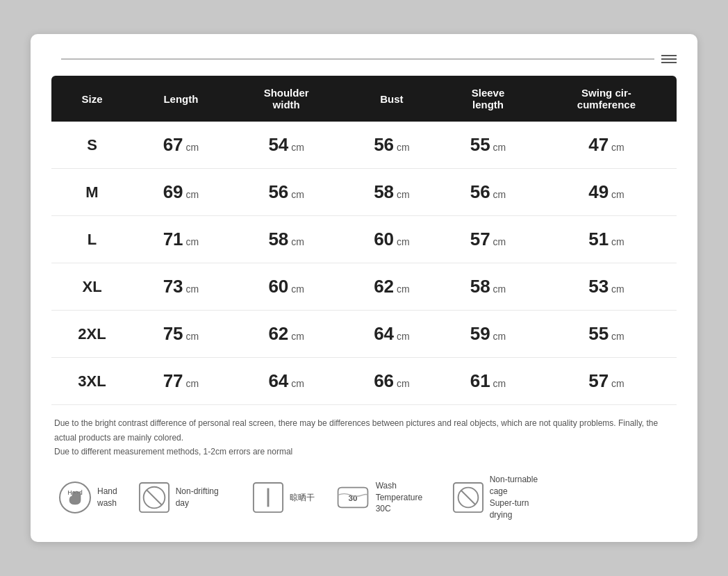 Image resolution: width=728 pixels, height=576 pixels. What do you see at coordinates (364, 497) in the screenshot?
I see `care-row: Hand Handwash Non-drifting day` at bounding box center [364, 497].